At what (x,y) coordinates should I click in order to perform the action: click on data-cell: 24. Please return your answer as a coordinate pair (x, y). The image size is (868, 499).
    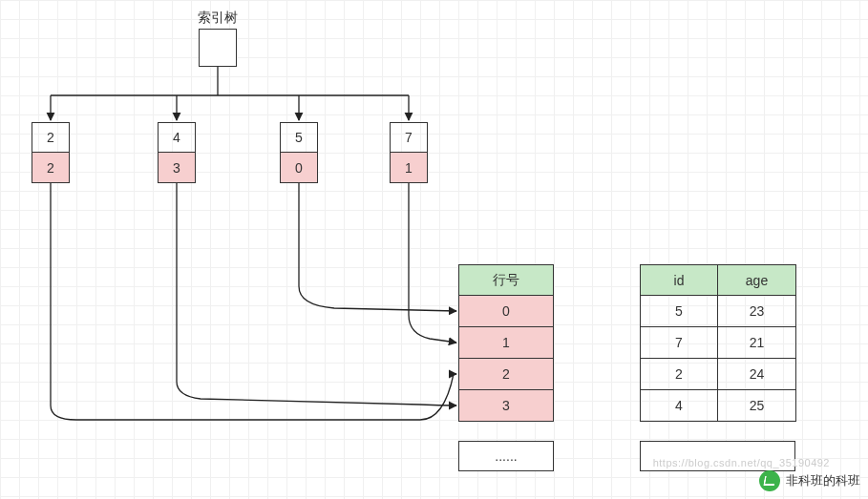
    Looking at the image, I should click on (757, 374).